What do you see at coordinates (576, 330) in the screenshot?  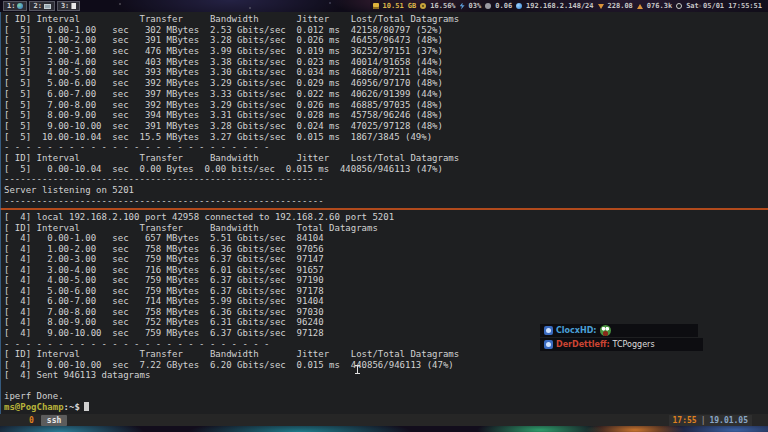 I see `chat-username: ClocxHD:` at bounding box center [576, 330].